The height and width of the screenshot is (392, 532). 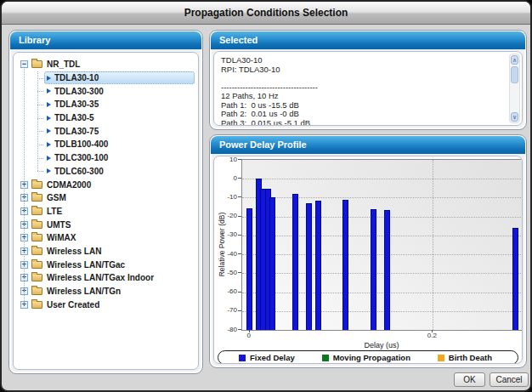 What do you see at coordinates (82, 145) in the screenshot?
I see `tree-item-label: TDLB100-400` at bounding box center [82, 145].